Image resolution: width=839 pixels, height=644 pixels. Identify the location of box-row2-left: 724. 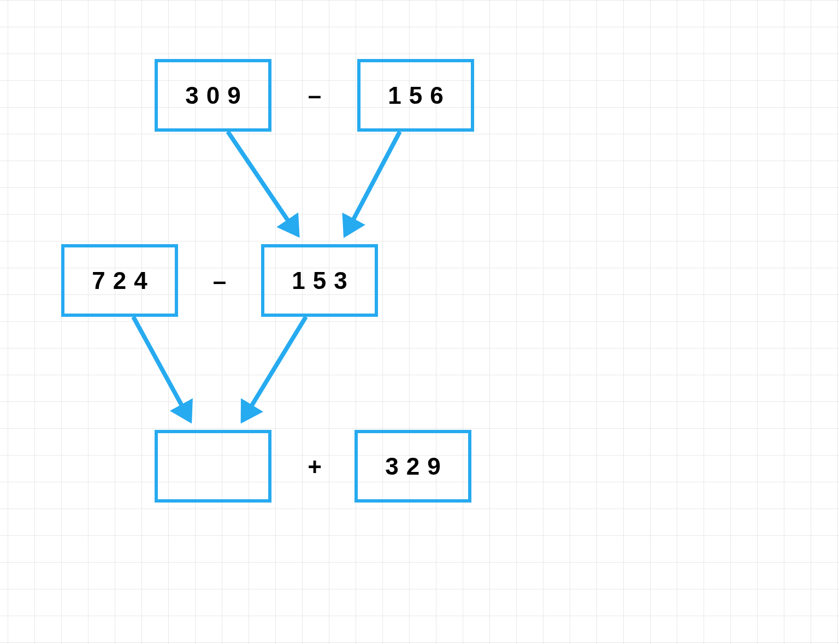
(120, 281).